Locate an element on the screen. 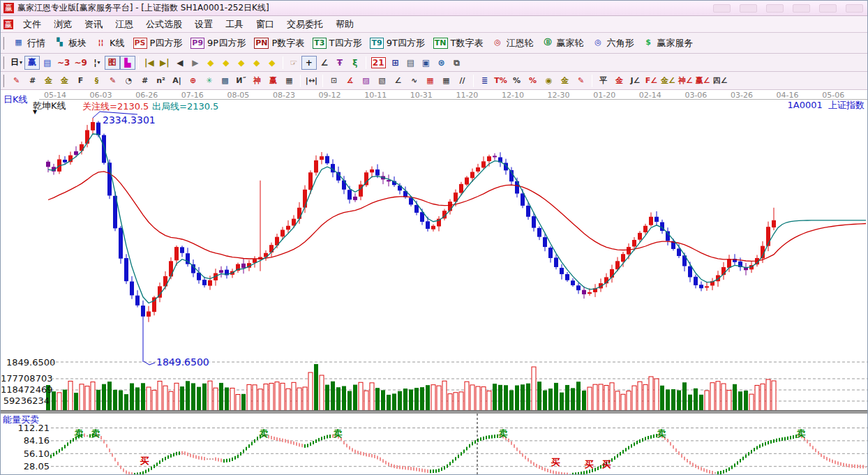 This screenshot has width=868, height=475. rays-box-icon: ▨ is located at coordinates (366, 81).